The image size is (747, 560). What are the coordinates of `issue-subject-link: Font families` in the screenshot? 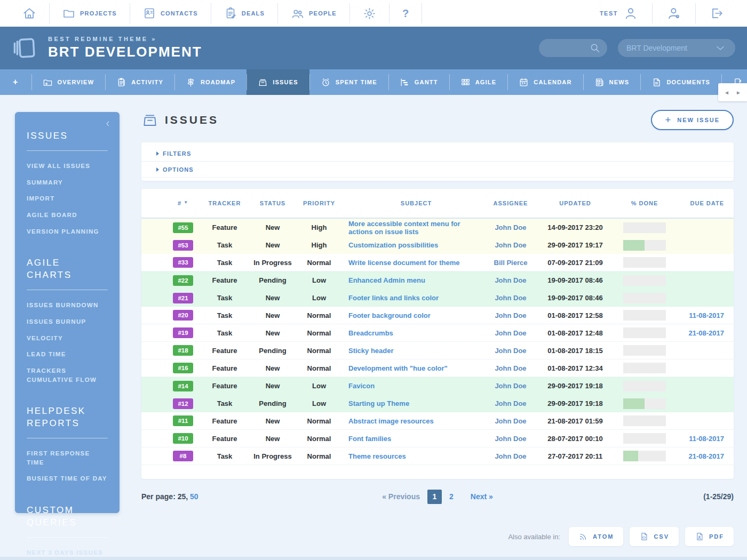 It's located at (370, 438).